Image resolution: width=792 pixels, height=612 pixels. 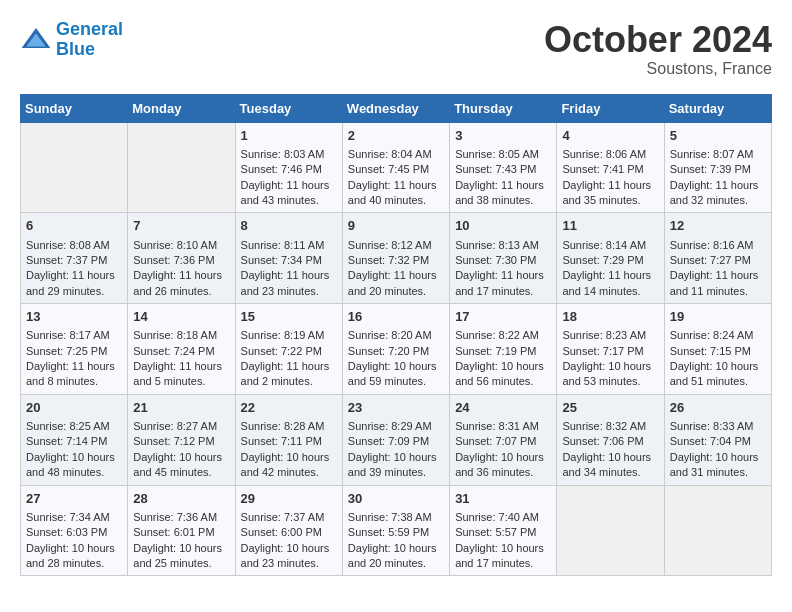 What do you see at coordinates (718, 352) in the screenshot?
I see `sunset-text: Sunset: 7:15 PM` at bounding box center [718, 352].